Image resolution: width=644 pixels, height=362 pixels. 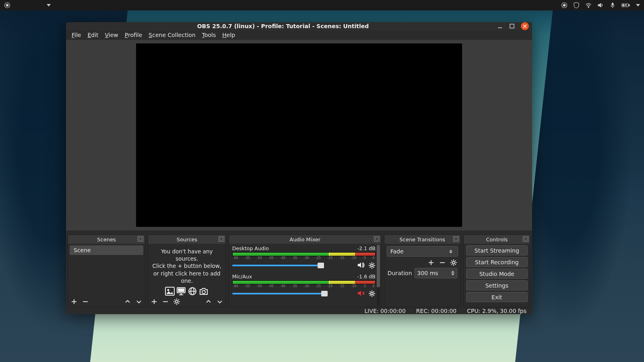 What do you see at coordinates (139, 302) in the screenshot?
I see `scene-move-down-button` at bounding box center [139, 302].